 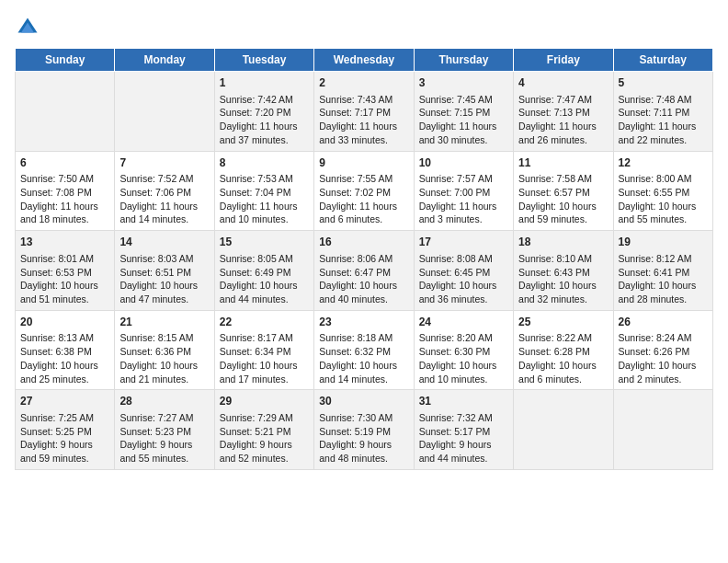 I want to click on day-info: Sunrise: 7:57 AM Sunset: 7:00 PM Dayligh…, so click(x=463, y=199).